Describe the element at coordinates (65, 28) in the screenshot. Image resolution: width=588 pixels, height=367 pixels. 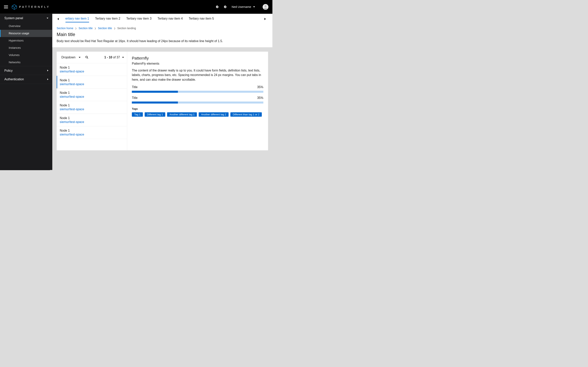
I see `breadcrumb-link: Section home` at that location.